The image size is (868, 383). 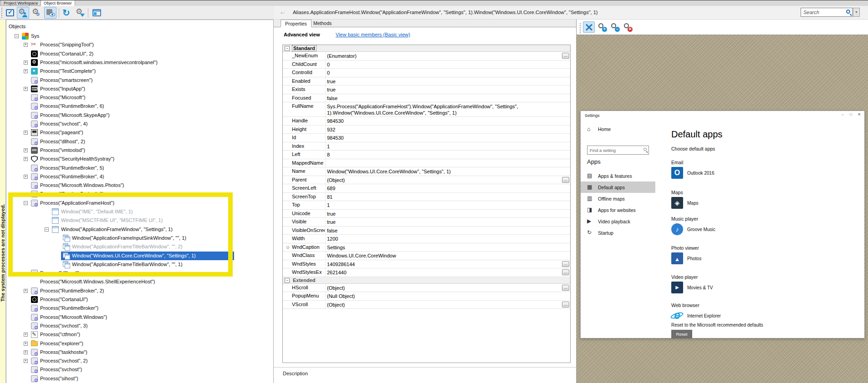 What do you see at coordinates (426, 231) in the screenshot?
I see `property-row: VisibleOnScreefalse` at bounding box center [426, 231].